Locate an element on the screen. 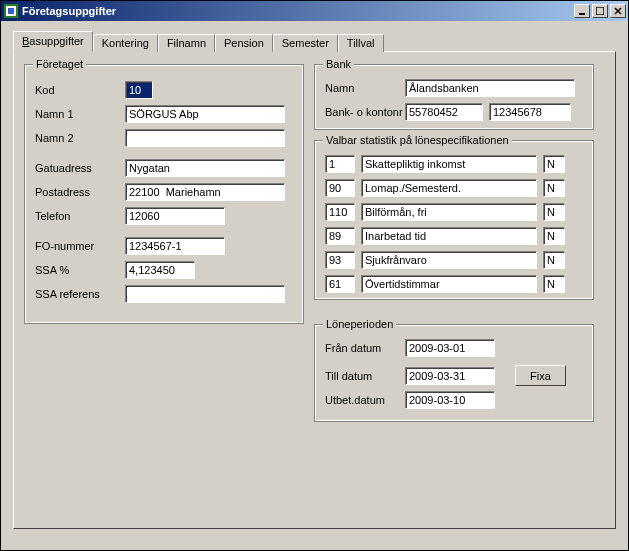 This screenshot has height=551, width=629. group-stats: Valbar statistik på lönespecifikationen is located at coordinates (454, 220).